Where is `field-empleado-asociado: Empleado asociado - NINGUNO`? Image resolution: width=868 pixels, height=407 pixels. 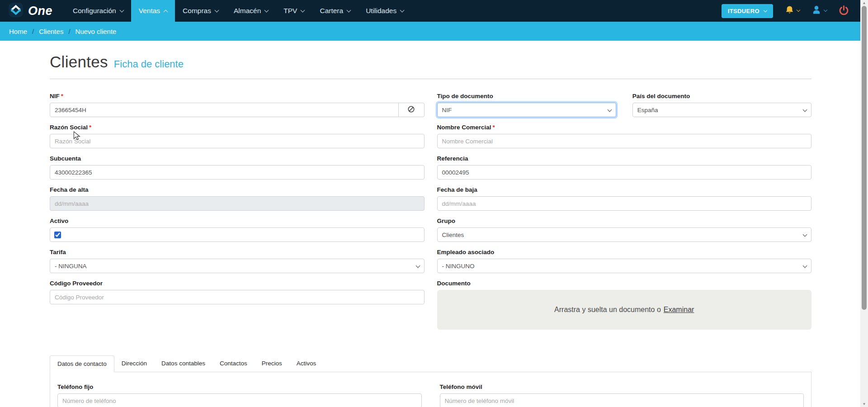
field-empleado-asociado: Empleado asociado - NINGUNO is located at coordinates (625, 261).